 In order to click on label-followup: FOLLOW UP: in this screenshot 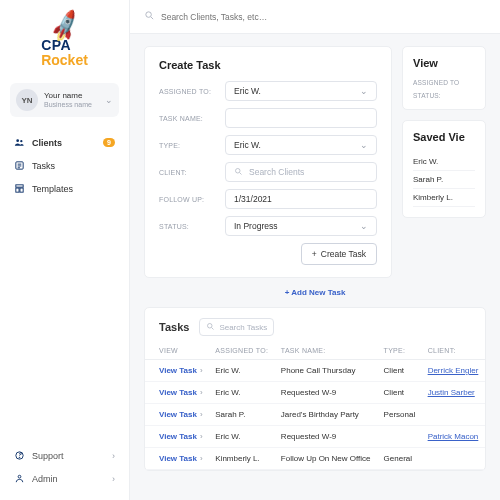, I will do `click(187, 200)`.